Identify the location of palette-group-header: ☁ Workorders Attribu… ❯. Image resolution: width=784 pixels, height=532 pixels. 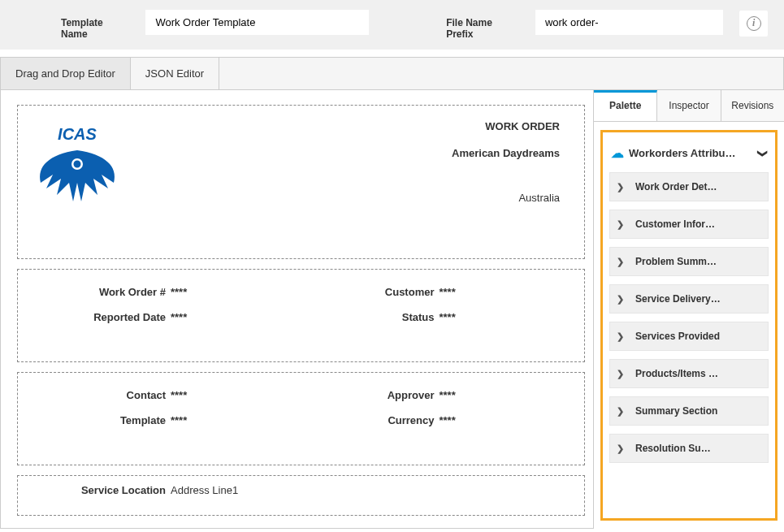
(689, 156).